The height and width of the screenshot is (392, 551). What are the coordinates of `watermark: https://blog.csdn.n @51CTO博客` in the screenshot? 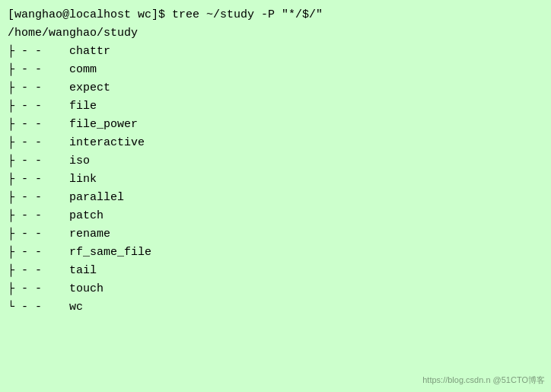 It's located at (484, 381).